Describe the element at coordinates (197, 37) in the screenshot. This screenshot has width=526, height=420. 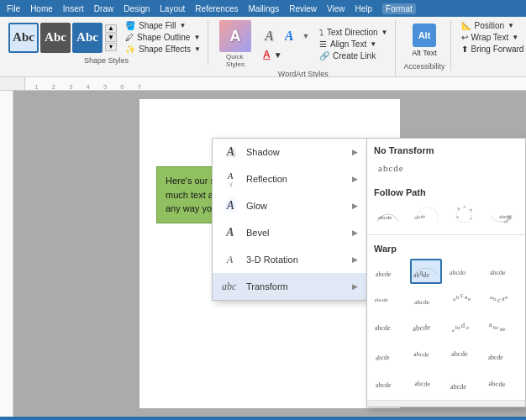
I see `caret-icon2: ▼` at that location.